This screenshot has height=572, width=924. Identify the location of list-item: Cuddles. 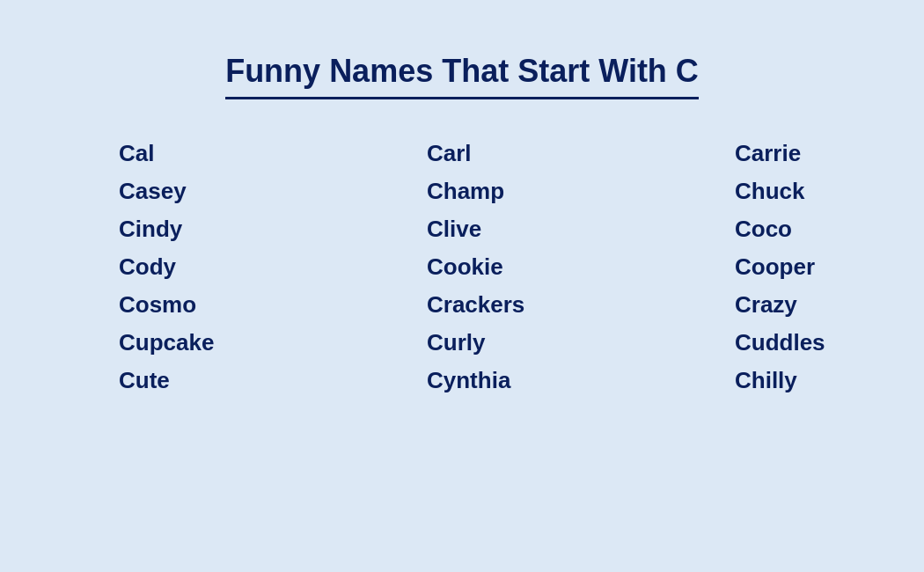
(829, 343).